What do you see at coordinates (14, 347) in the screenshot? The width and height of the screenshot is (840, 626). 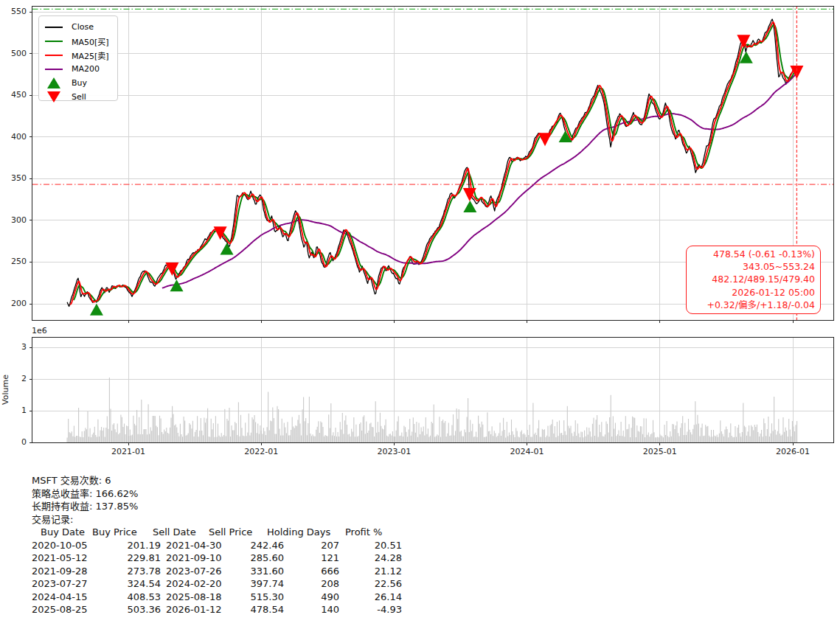 I see `volume-tick-label: 3` at bounding box center [14, 347].